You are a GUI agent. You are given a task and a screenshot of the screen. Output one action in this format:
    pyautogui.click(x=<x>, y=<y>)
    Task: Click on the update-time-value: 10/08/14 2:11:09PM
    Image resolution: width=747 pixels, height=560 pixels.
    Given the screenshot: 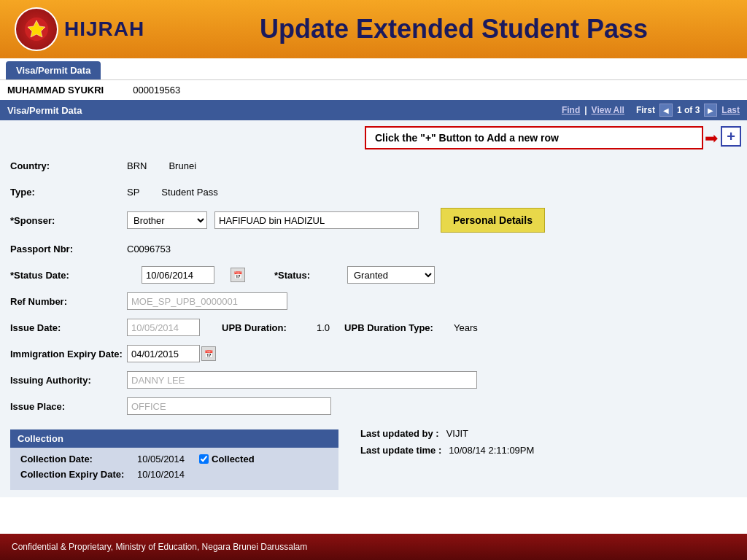 What is the action you would take?
    pyautogui.click(x=492, y=451)
    